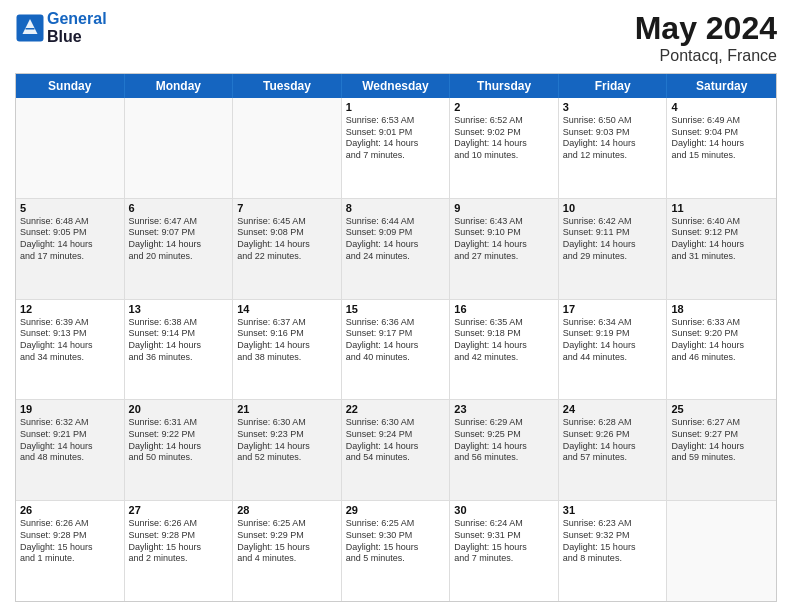 This screenshot has width=792, height=612. Describe the element at coordinates (70, 409) in the screenshot. I see `day-number: 19` at that location.